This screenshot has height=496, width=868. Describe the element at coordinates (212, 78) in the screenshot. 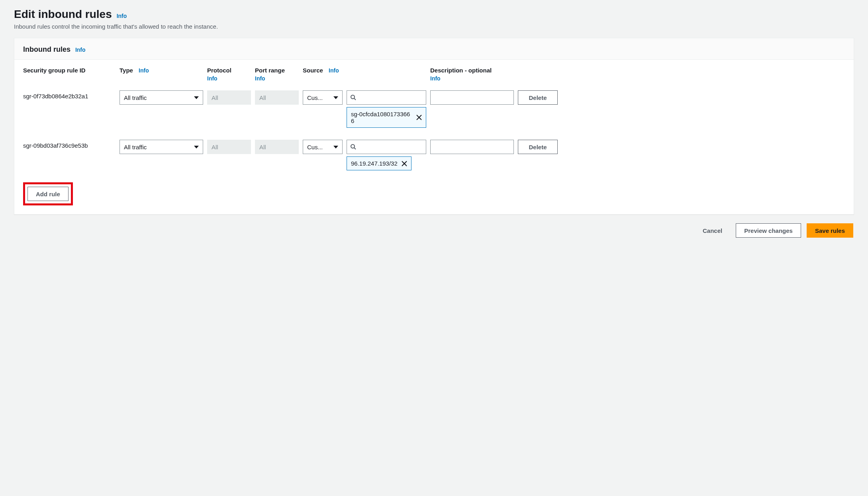

I see `protocol-info-link: Info` at that location.